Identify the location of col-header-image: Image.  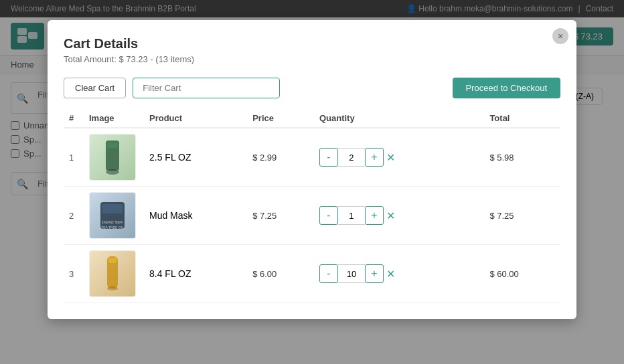
(114, 118).